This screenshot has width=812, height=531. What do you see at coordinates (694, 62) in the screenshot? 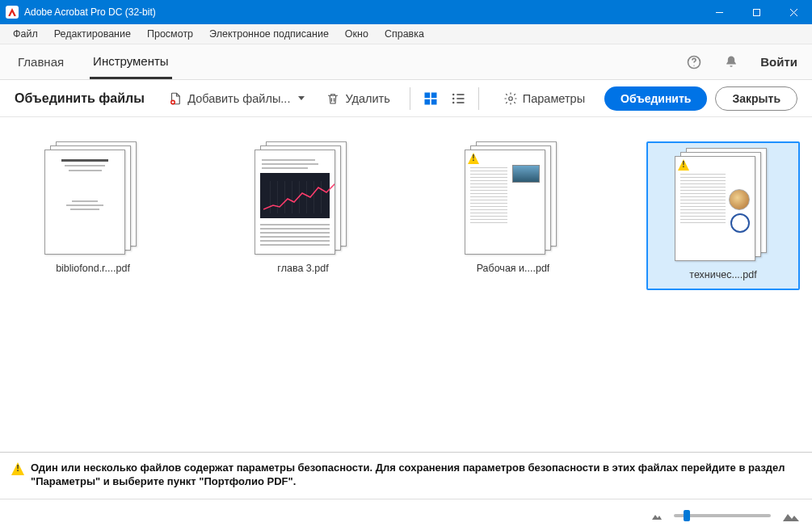
I see `help-icon` at bounding box center [694, 62].